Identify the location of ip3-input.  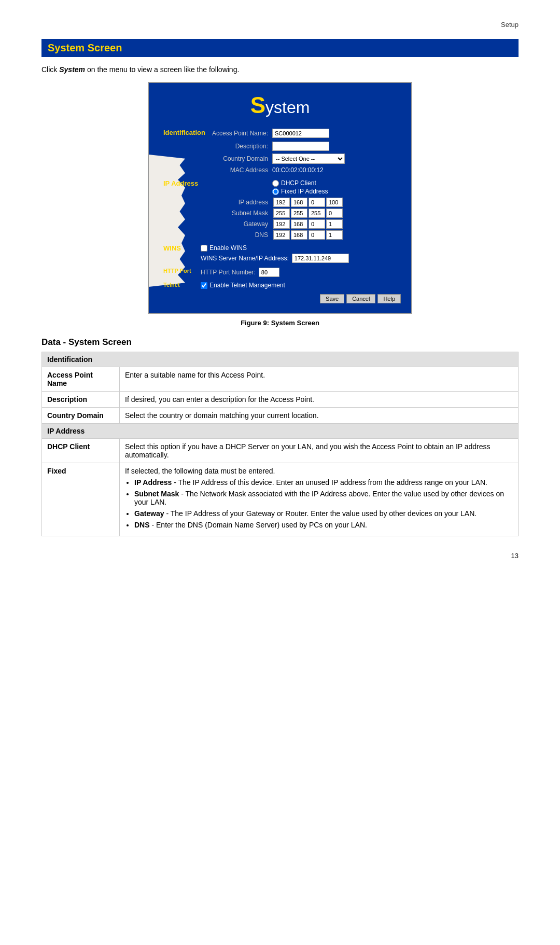
(317, 202).